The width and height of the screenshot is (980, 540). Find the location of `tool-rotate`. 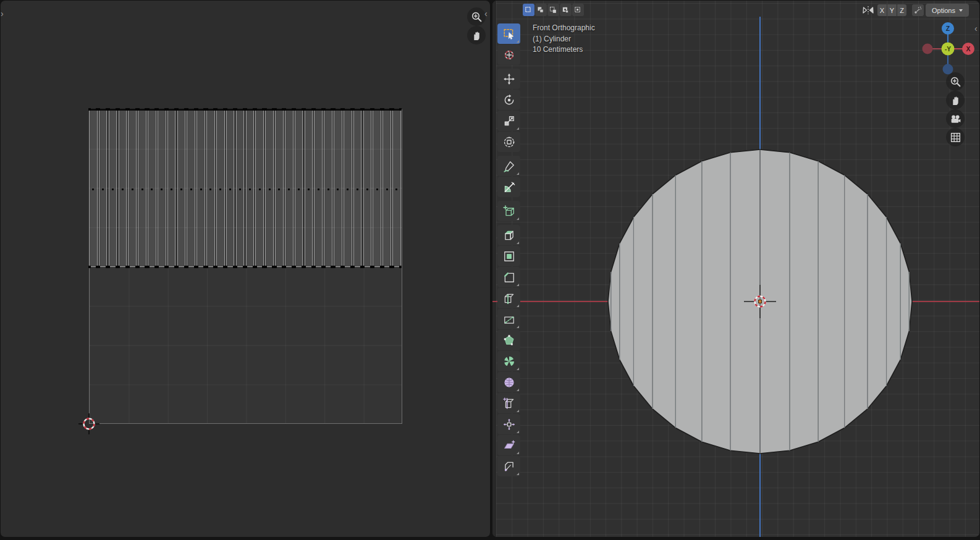

tool-rotate is located at coordinates (509, 100).